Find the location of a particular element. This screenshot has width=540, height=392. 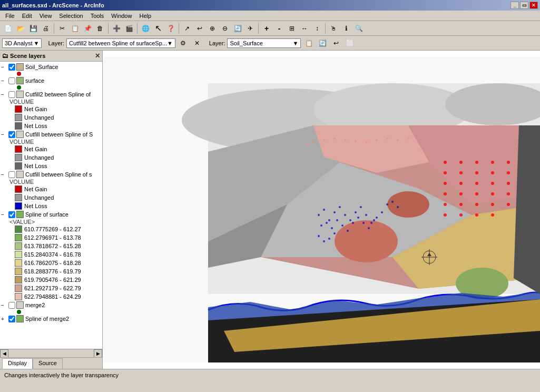

restore-button: ▭ is located at coordinates (524, 5).